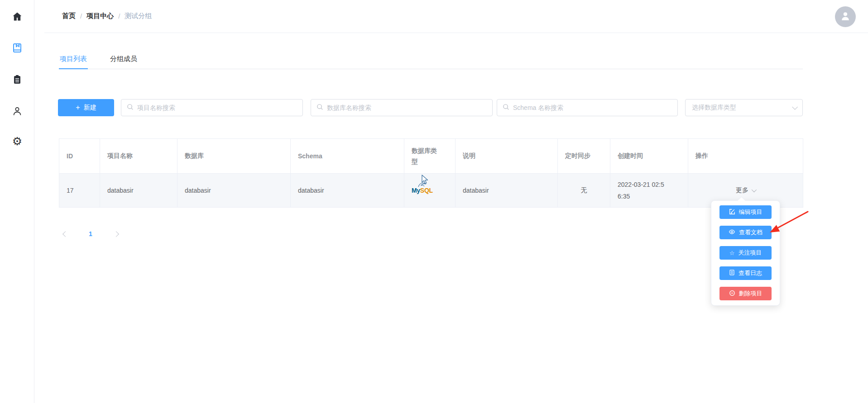  What do you see at coordinates (116, 234) in the screenshot?
I see `next-page-button` at bounding box center [116, 234].